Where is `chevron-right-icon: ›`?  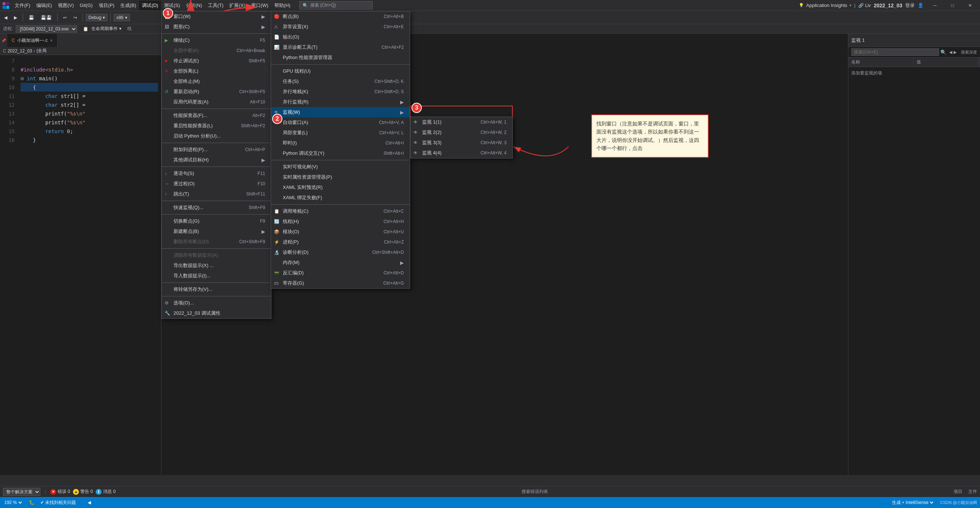
chevron-right-icon: › is located at coordinates (34, 51).